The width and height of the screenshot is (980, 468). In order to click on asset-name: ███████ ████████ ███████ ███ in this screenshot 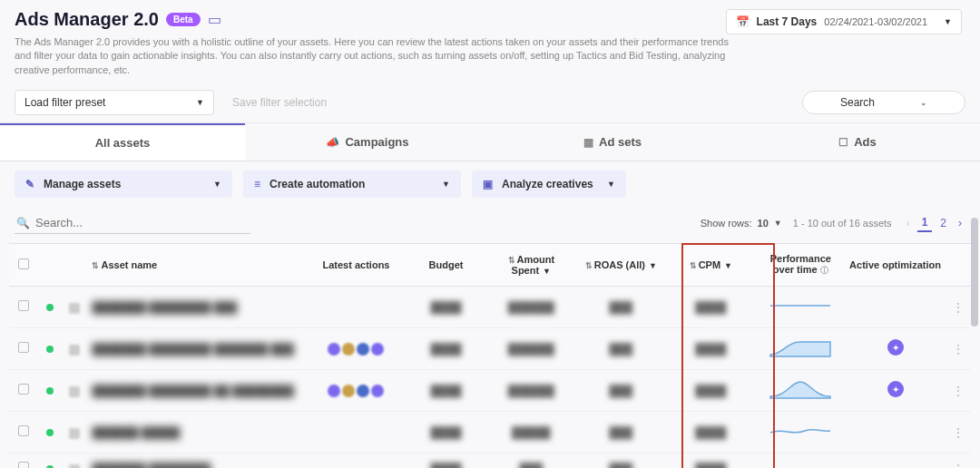, I will do `click(192, 349)`.